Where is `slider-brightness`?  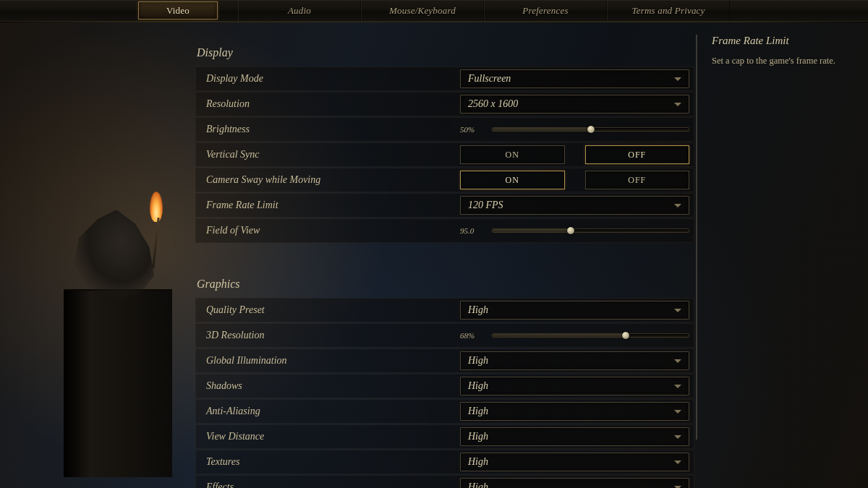
slider-brightness is located at coordinates (590, 129).